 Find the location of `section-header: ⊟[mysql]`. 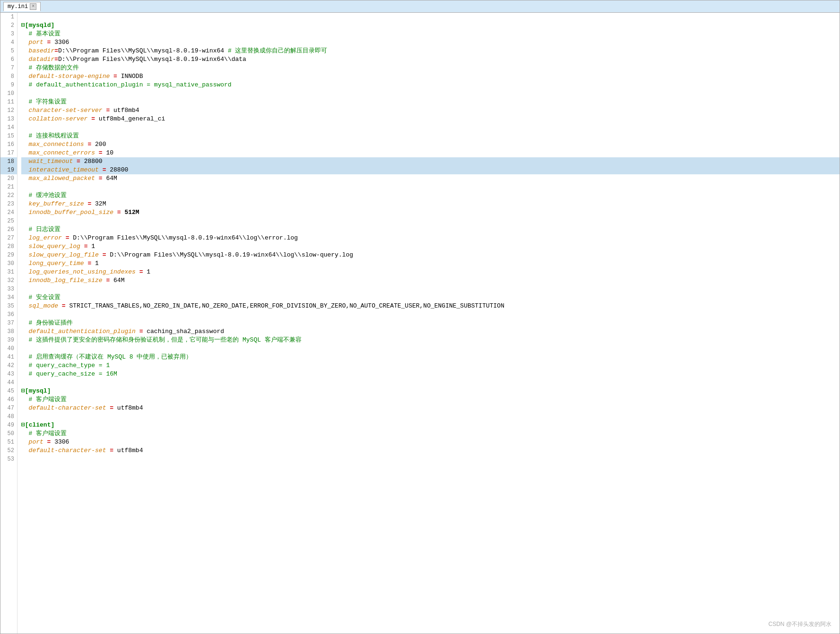

section-header: ⊟[mysql] is located at coordinates (36, 391).